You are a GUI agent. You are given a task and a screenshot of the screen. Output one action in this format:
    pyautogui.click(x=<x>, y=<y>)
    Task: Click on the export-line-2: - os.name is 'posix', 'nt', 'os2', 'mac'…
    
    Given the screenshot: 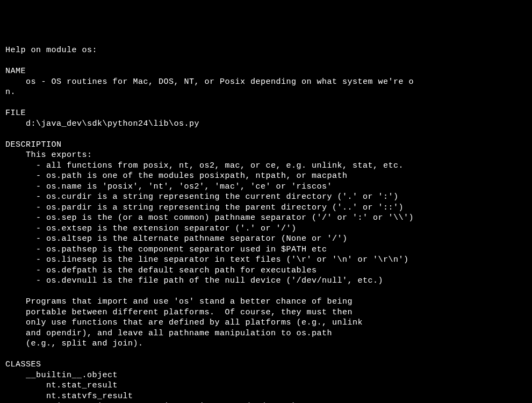 What is the action you would take?
    pyautogui.click(x=169, y=187)
    